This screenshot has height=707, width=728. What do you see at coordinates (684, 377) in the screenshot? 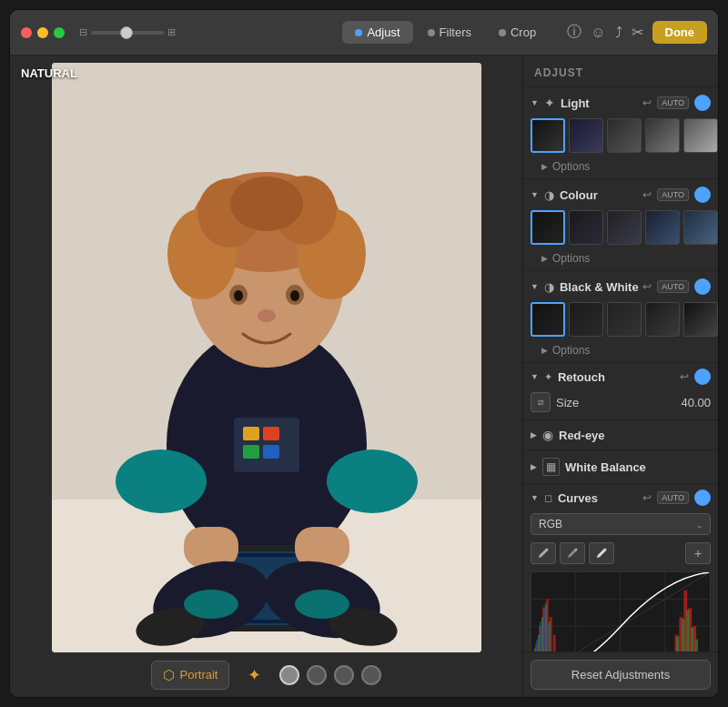
I see `retouch-undo-icon: ↩` at bounding box center [684, 377].